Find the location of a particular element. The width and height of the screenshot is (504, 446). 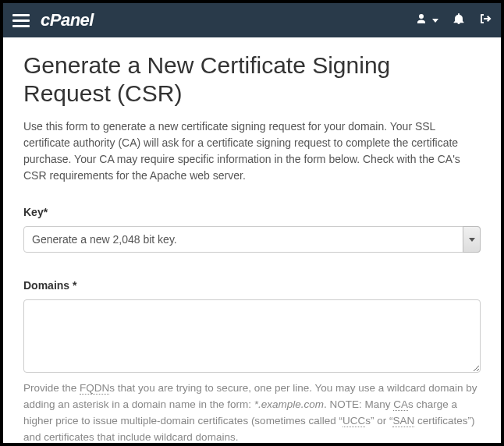

page-description: Use this form to generate a new certific… is located at coordinates (252, 151).